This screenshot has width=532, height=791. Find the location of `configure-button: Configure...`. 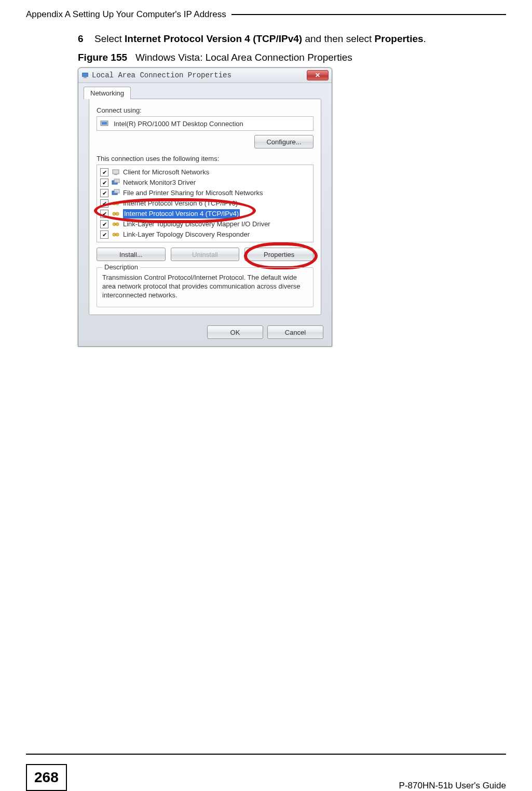

configure-button: Configure... is located at coordinates (284, 142).